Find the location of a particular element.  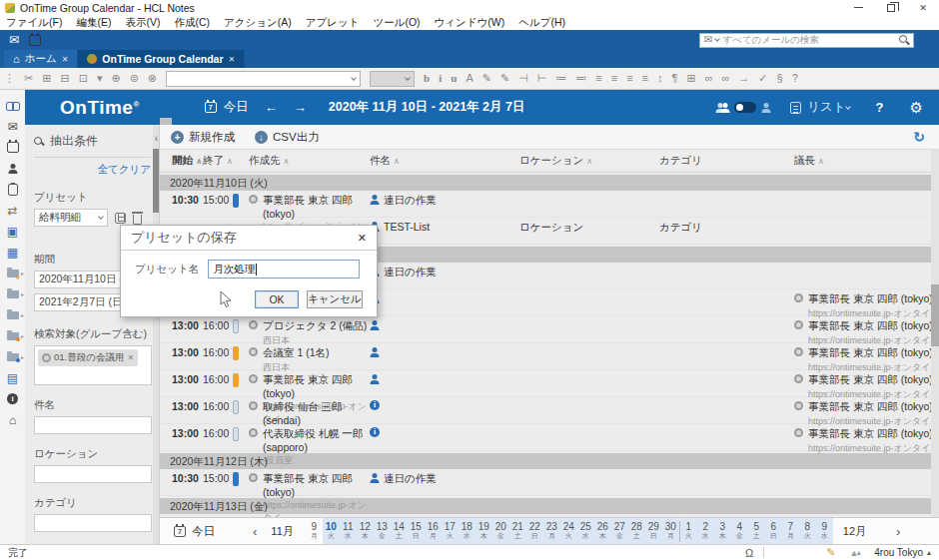

tab-ontime-group-calendar: OnTime Group Calendar ✕ is located at coordinates (162, 59).